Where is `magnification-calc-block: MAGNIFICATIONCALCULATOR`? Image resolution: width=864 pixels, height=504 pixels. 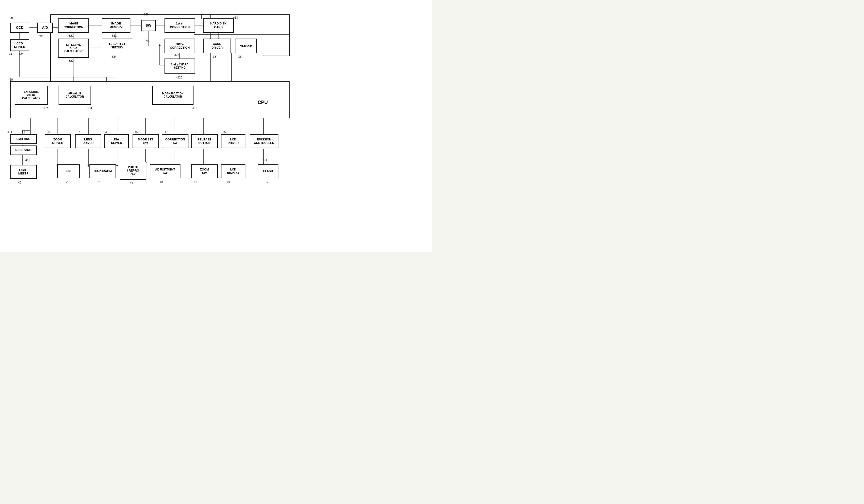
magnification-calc-block: MAGNIFICATIONCALCULATOR is located at coordinates (173, 95).